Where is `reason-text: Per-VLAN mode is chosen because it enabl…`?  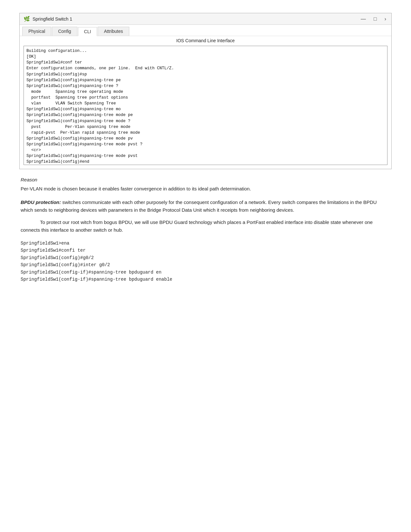
reason-text: Per-VLAN mode is chosen because it enabl… is located at coordinates (206, 189).